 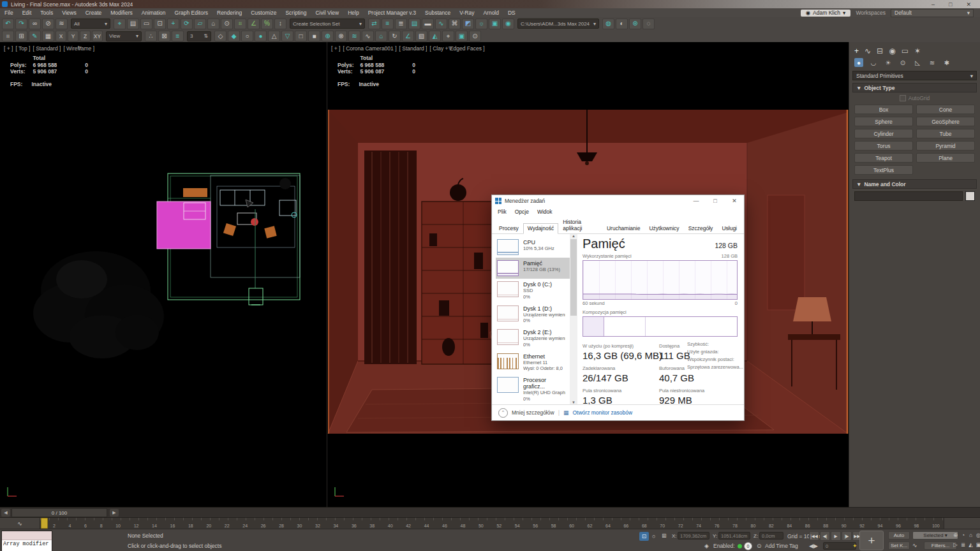 What do you see at coordinates (336, 48) in the screenshot?
I see `viewport-label-part: [ + ]` at bounding box center [336, 48].